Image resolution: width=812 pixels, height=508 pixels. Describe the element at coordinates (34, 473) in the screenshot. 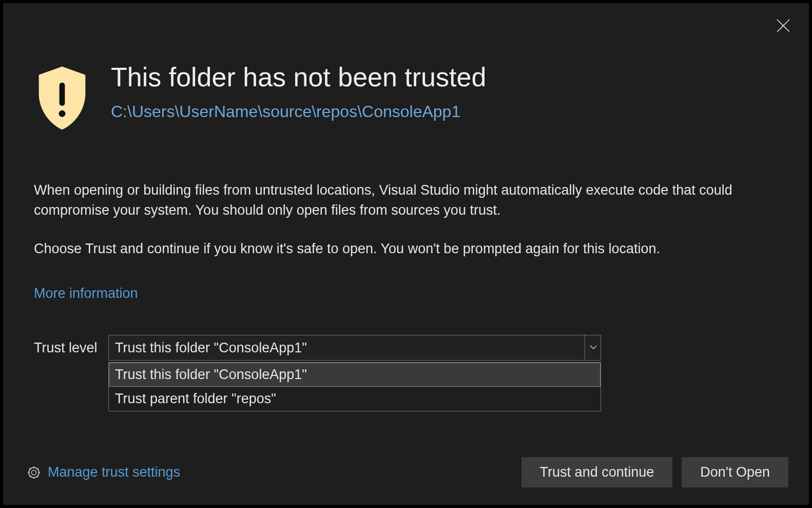

I see `gear-icon` at that location.